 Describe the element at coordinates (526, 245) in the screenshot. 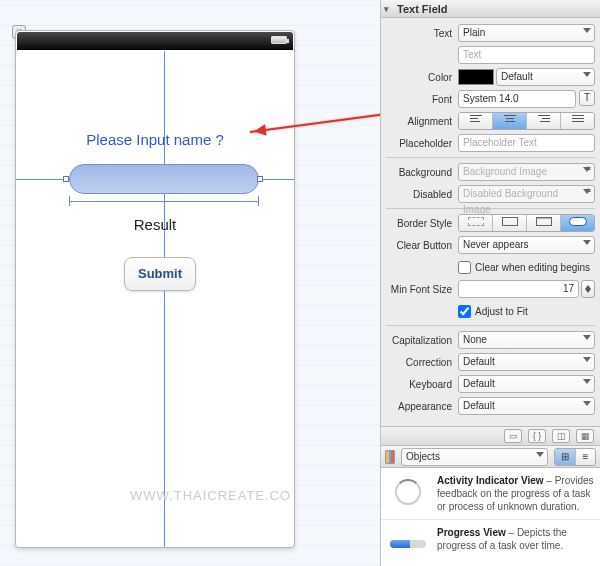

I see `clear-button-popup: Never appears` at that location.